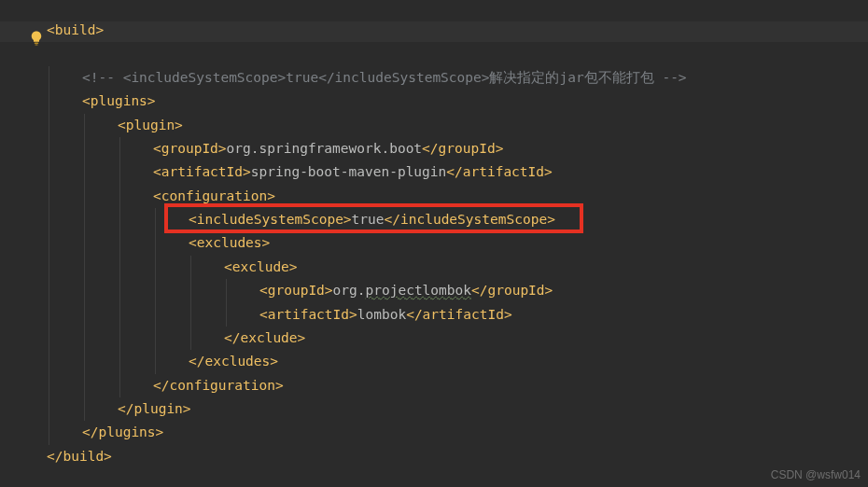 The width and height of the screenshot is (868, 487). What do you see at coordinates (367, 196) in the screenshot?
I see `code-line: <configuration>` at bounding box center [367, 196].